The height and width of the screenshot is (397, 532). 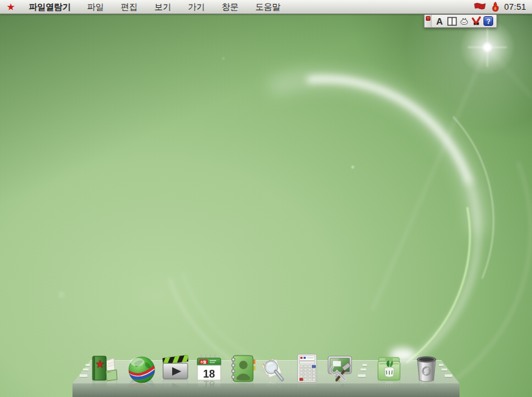 What do you see at coordinates (502, 6) in the screenshot?
I see `menu-status-area: 07:51` at bounding box center [502, 6].